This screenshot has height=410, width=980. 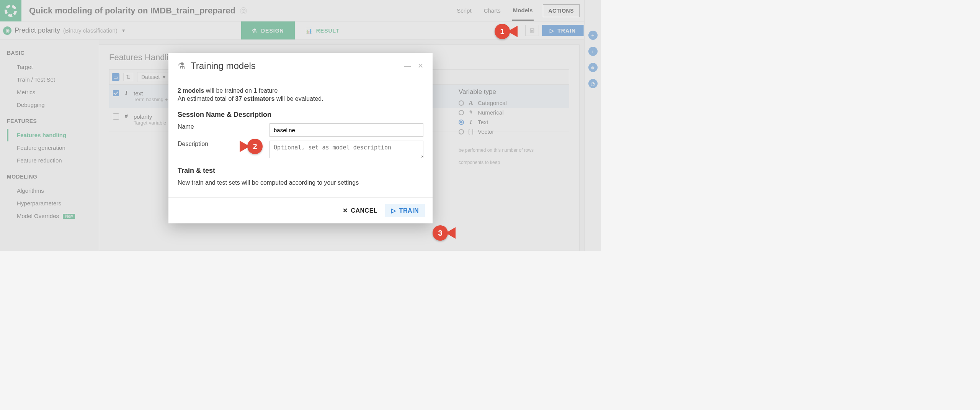 What do you see at coordinates (532, 31) in the screenshot?
I see `save-button: 🖫` at bounding box center [532, 31].